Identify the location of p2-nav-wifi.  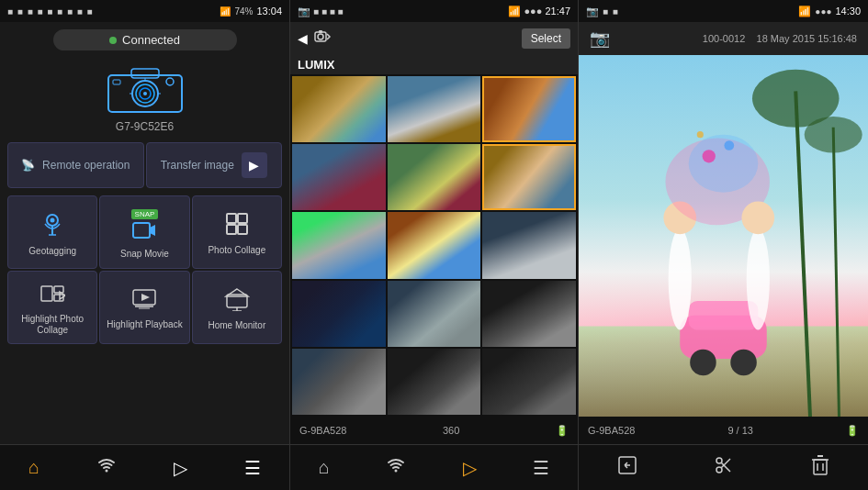
(396, 468).